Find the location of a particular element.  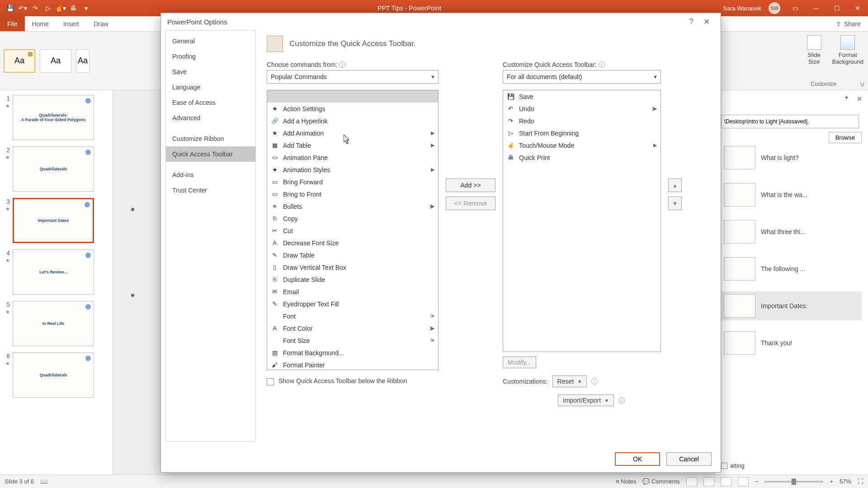

fit-window-icon: ⛶ is located at coordinates (861, 482).